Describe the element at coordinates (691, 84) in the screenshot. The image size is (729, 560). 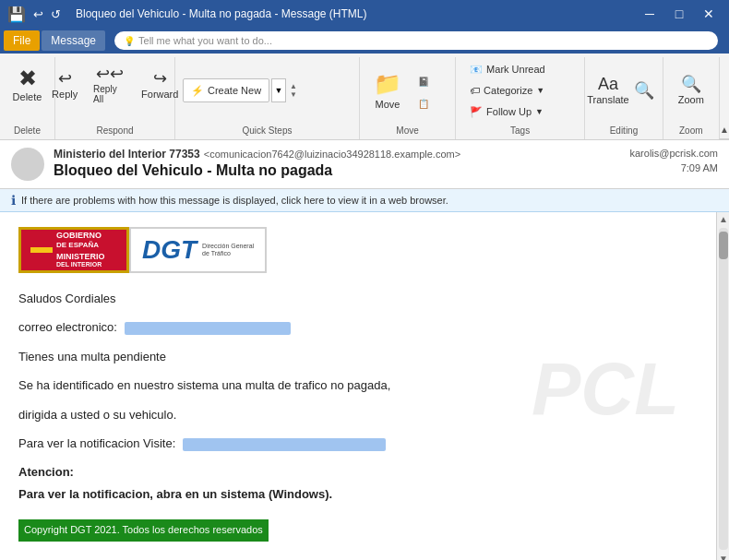
I see `zoom-icon: 🔍` at that location.